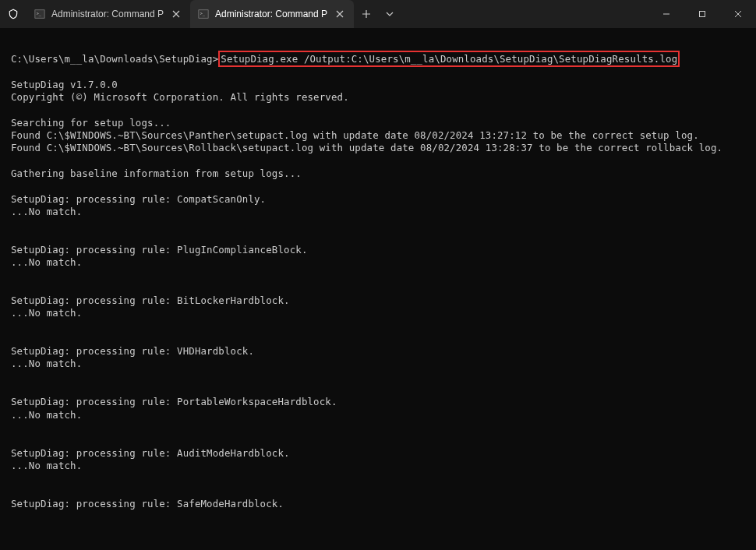 The image size is (756, 550). What do you see at coordinates (272, 14) in the screenshot?
I see `tab-active: >_ Administrator: Command Pron` at bounding box center [272, 14].